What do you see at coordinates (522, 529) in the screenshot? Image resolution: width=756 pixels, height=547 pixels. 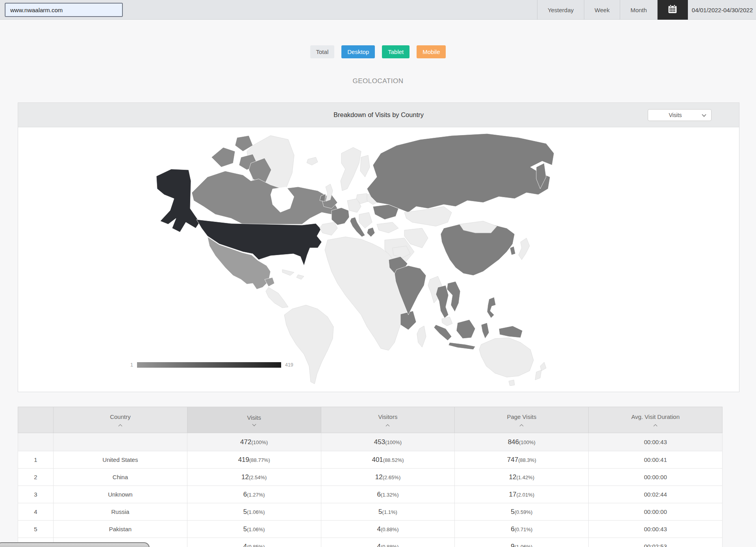 I see `page-visits-cell: 6(0.71%)` at bounding box center [522, 529].